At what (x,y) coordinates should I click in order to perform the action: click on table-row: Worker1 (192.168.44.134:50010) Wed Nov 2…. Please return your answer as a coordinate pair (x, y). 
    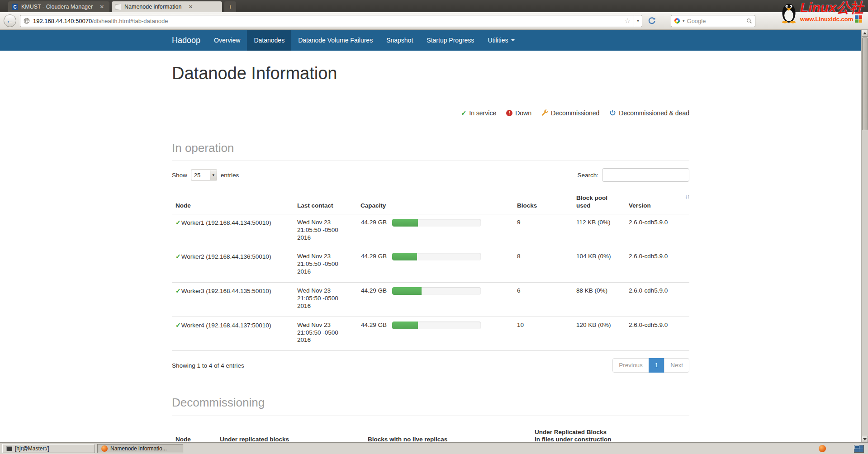
    Looking at the image, I should click on (431, 231).